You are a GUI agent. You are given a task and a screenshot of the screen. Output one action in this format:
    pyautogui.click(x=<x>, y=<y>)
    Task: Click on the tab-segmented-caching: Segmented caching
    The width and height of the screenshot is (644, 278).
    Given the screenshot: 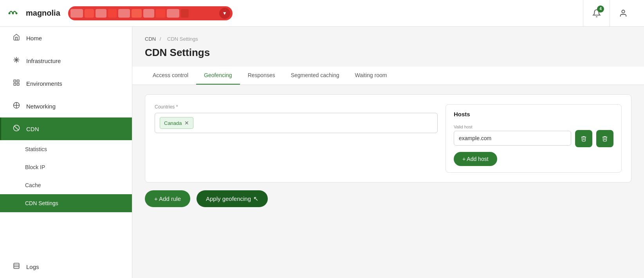 What is the action you would take?
    pyautogui.click(x=315, y=76)
    